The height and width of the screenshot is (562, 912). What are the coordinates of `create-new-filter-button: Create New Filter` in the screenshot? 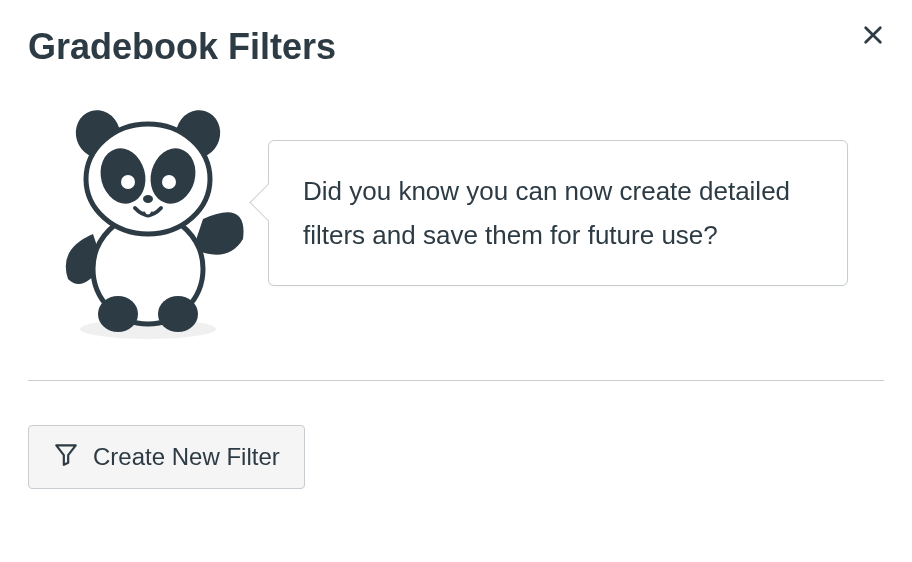 It's located at (166, 457).